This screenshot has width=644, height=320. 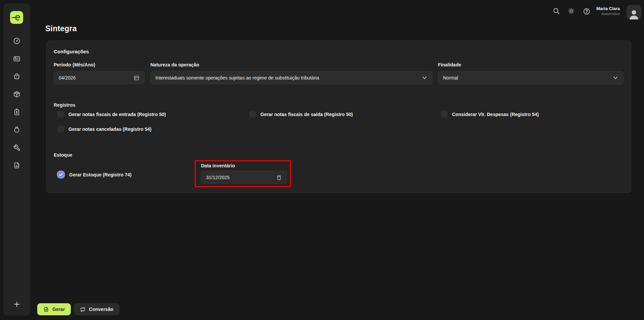 I want to click on money-bag-icon, so click(x=17, y=130).